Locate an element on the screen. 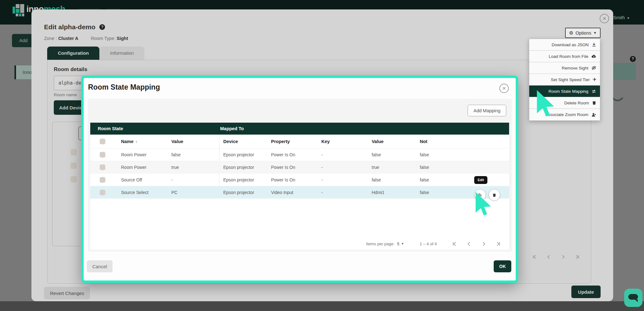  tab-configuration: Configuration is located at coordinates (73, 53).